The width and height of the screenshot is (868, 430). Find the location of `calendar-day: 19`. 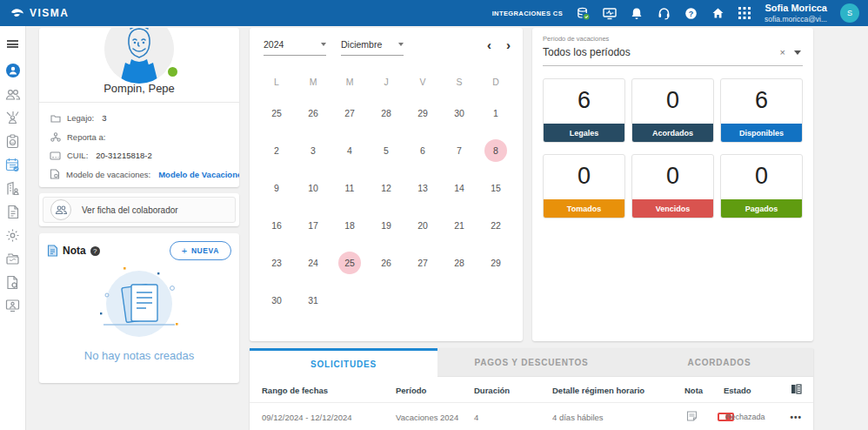

calendar-day: 19 is located at coordinates (386, 225).